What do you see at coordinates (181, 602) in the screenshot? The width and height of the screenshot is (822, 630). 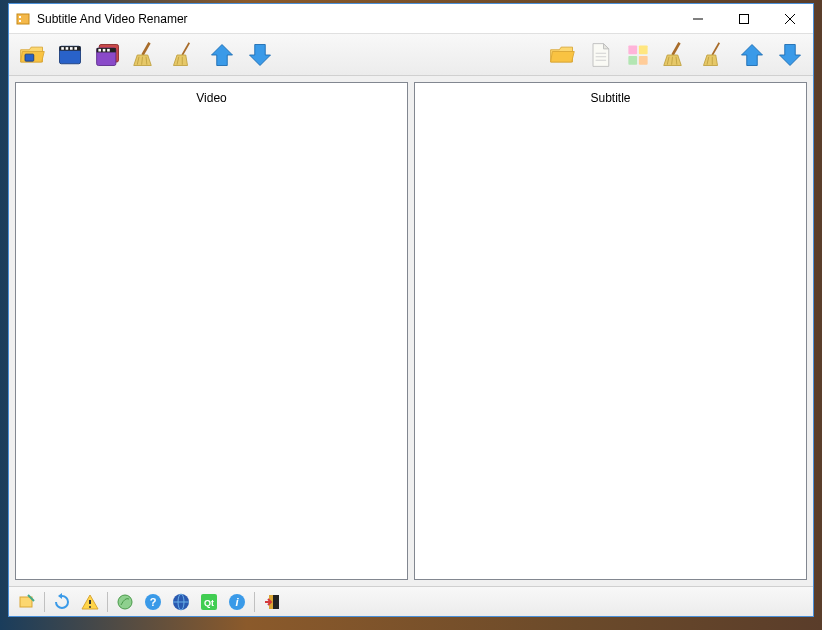 I see `globe-icon` at bounding box center [181, 602].